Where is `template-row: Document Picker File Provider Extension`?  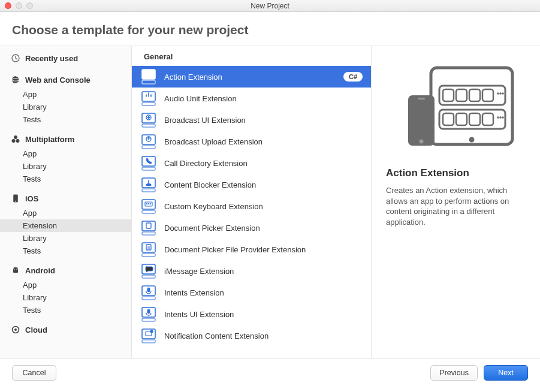
template-row: Document Picker File Provider Extension is located at coordinates (252, 249).